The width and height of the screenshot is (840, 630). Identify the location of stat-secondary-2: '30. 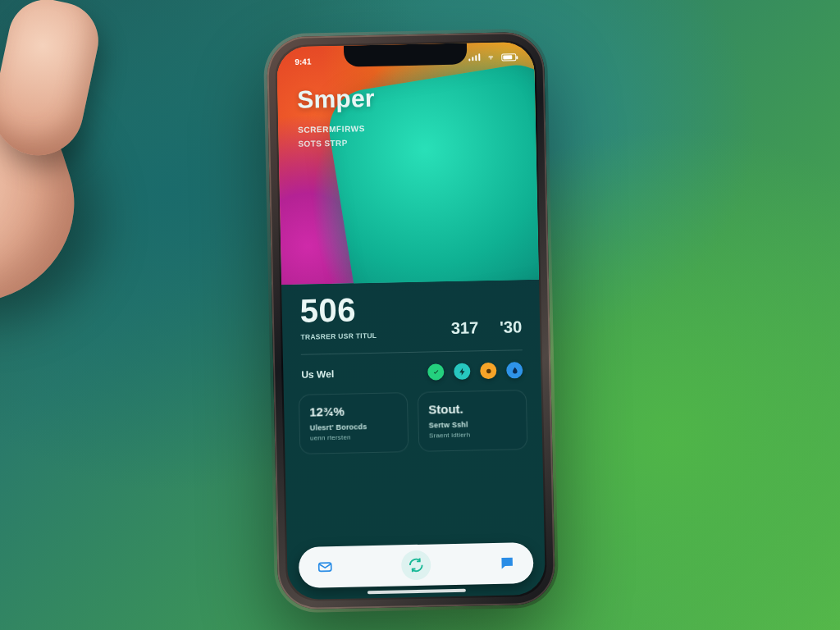
(510, 327).